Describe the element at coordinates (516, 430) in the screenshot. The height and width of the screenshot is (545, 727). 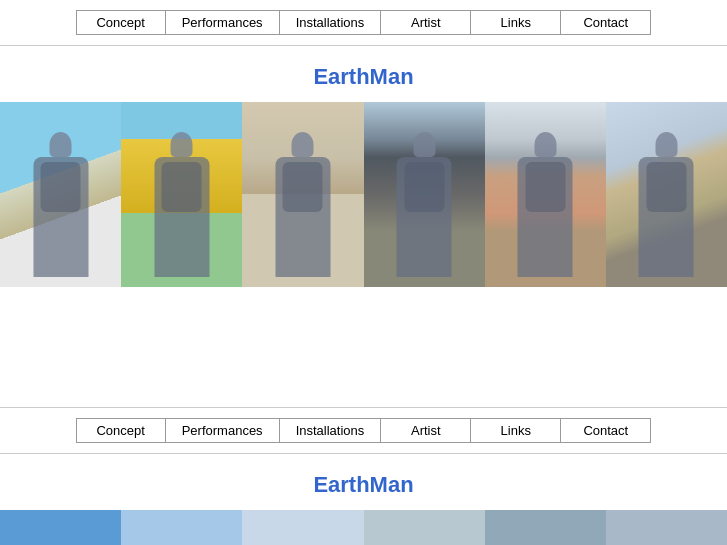
I see `bottom-nav-links: Links` at that location.